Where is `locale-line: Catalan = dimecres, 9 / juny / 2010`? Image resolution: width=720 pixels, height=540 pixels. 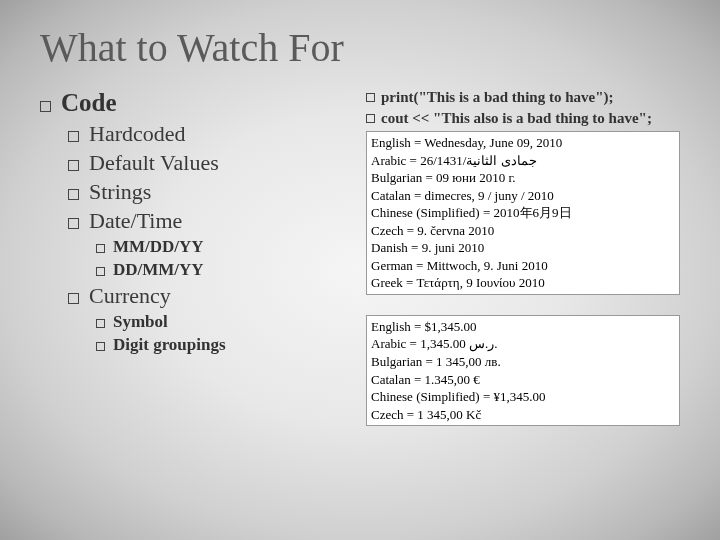 locale-line: Catalan = dimecres, 9 / juny / 2010 is located at coordinates (523, 196).